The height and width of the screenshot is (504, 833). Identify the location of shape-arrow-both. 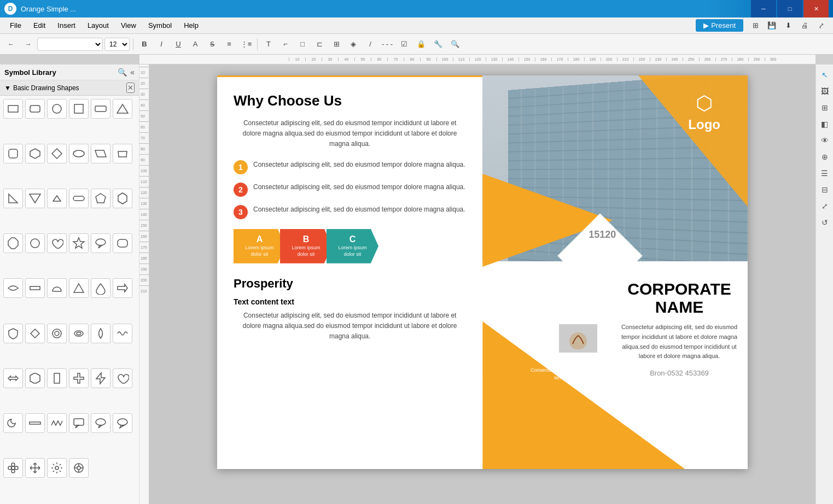
(13, 378).